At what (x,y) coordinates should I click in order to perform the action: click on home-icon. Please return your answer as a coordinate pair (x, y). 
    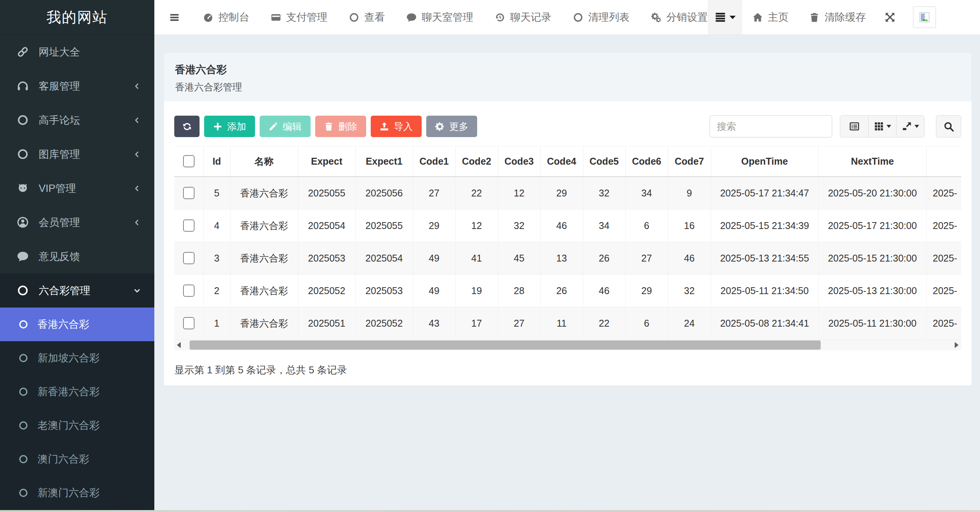
    Looking at the image, I should click on (757, 18).